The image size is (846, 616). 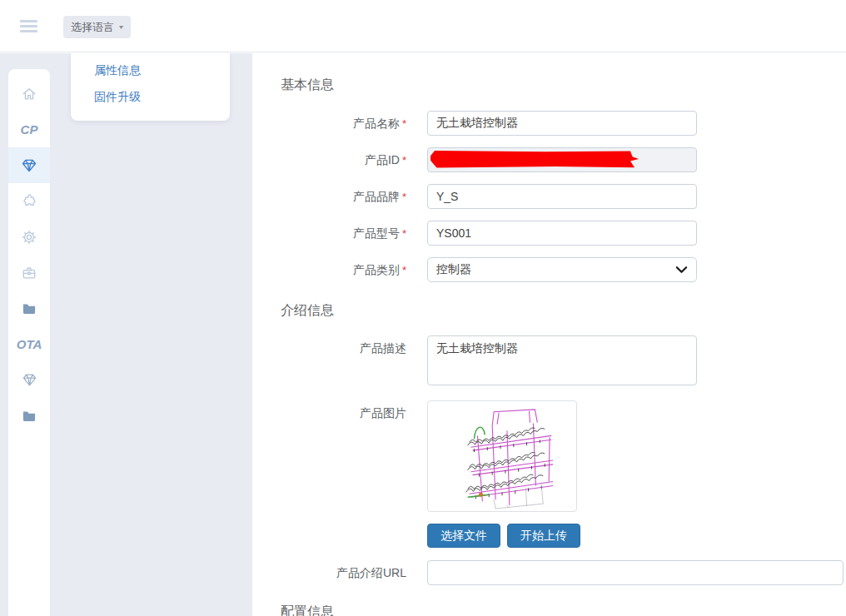 What do you see at coordinates (150, 99) in the screenshot?
I see `submenu-item-firmware: 固件升级` at bounding box center [150, 99].